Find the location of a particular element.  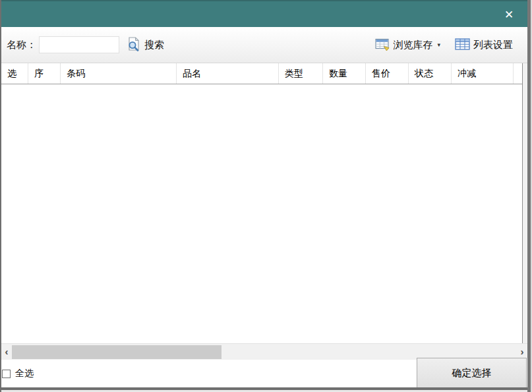

browse-inventory-label: 浏览库存 is located at coordinates (413, 45).